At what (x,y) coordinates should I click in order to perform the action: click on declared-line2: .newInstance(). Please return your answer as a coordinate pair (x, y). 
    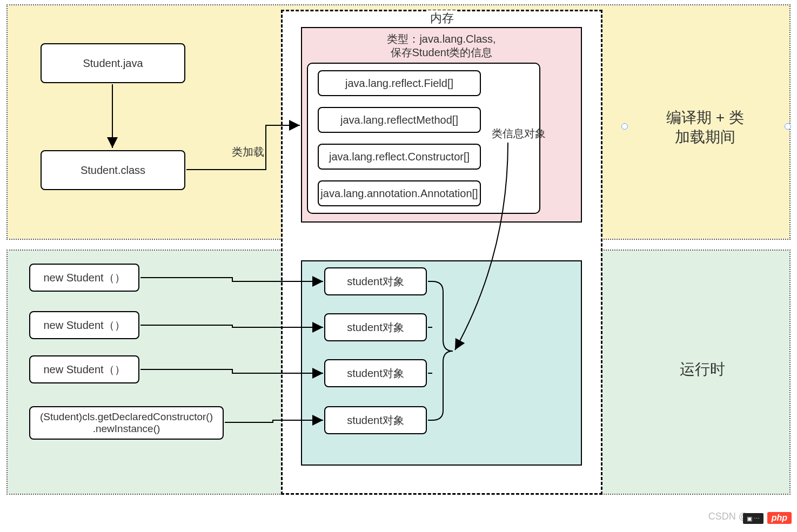
    Looking at the image, I should click on (126, 429).